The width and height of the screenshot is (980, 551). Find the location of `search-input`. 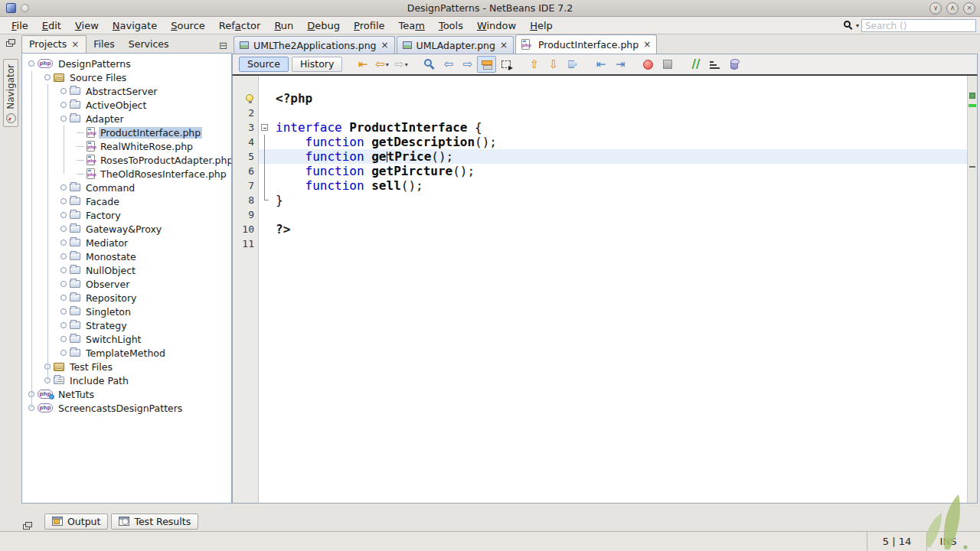

search-input is located at coordinates (919, 26).